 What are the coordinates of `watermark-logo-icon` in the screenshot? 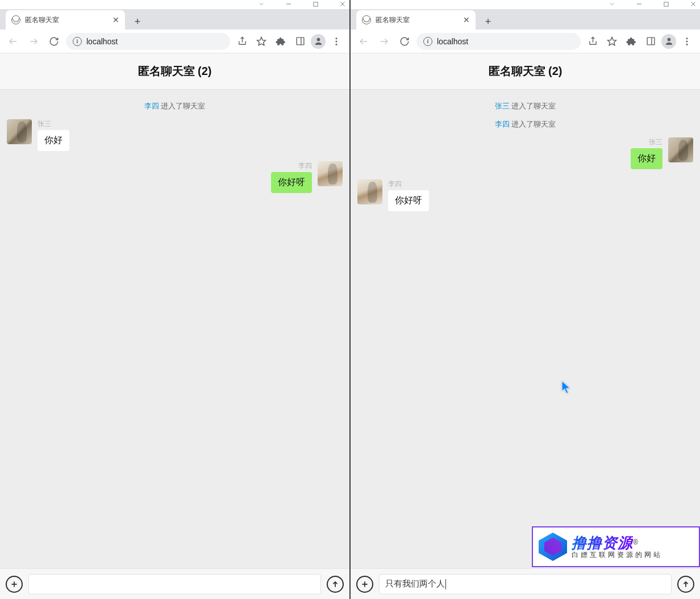 It's located at (553, 547).